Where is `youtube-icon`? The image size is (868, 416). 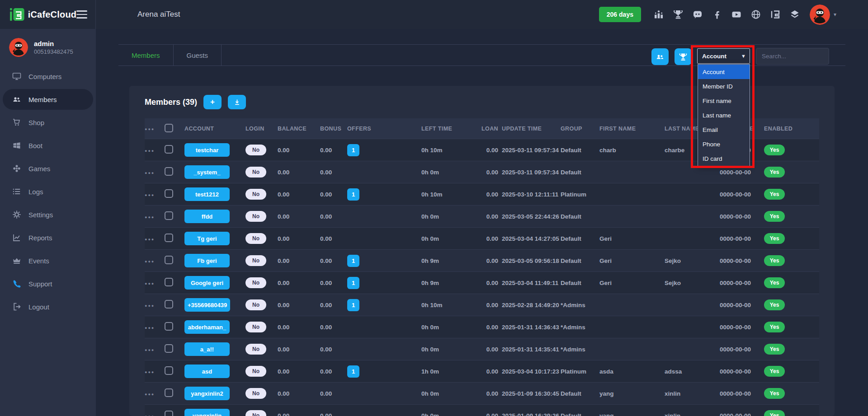 youtube-icon is located at coordinates (736, 14).